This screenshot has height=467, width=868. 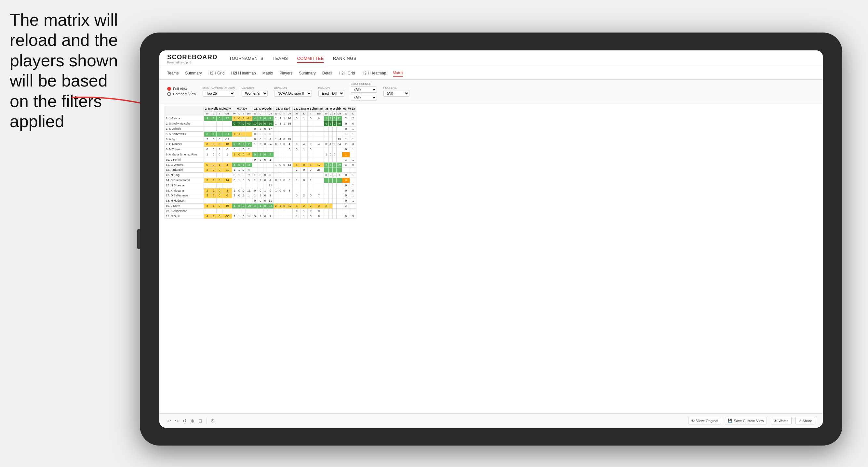 What do you see at coordinates (307, 73) in the screenshot?
I see `sub-nav-summary2: Summary` at bounding box center [307, 73].